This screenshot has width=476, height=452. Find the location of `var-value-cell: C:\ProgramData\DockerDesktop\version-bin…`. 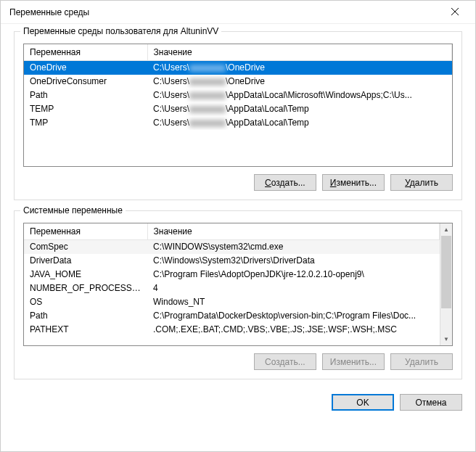

var-value-cell: C:\ProgramData\DockerDesktop\version-bin… is located at coordinates (293, 316).